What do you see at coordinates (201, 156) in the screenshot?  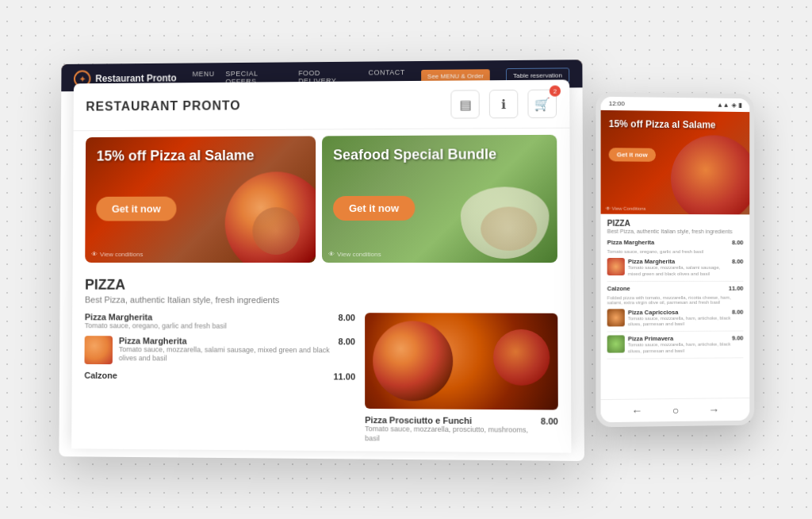 I see `promo-title-1: 15% off Pizza al Salame` at bounding box center [201, 156].